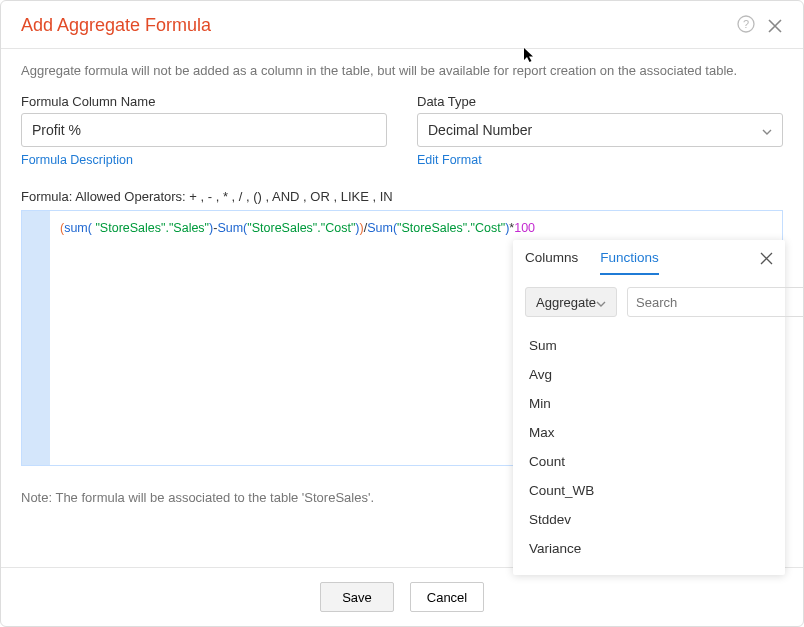 The width and height of the screenshot is (804, 627). Describe the element at coordinates (649, 490) in the screenshot. I see `function-item: Count_WB` at that location.